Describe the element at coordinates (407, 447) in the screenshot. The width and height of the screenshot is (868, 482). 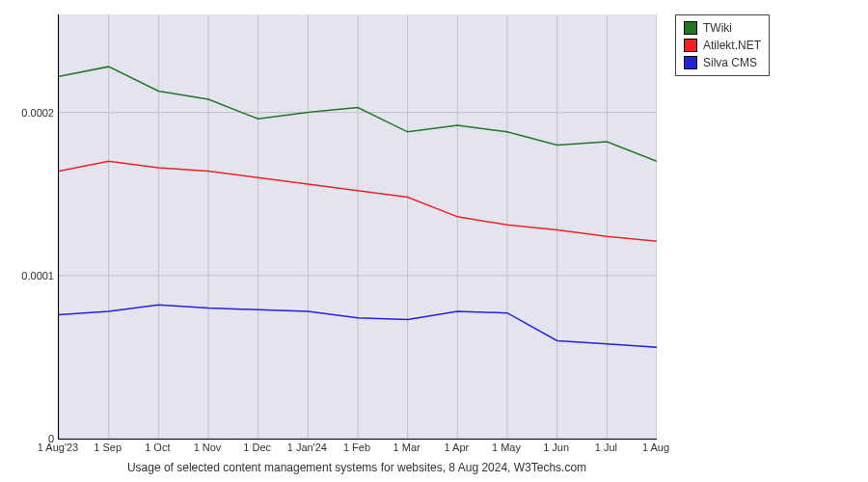
I see `x-tick-label: 1 Mar` at that location.